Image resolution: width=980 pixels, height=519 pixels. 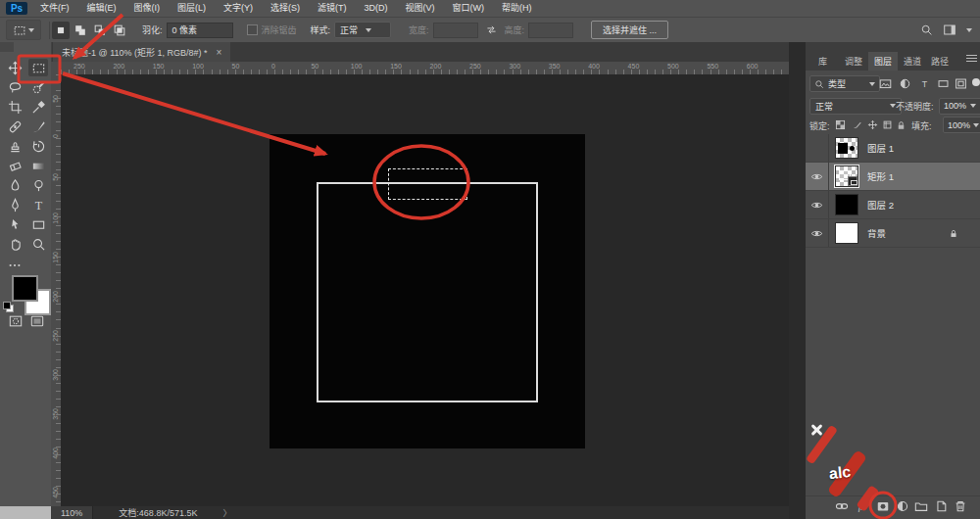 I want to click on delete-layer-button, so click(x=960, y=506).